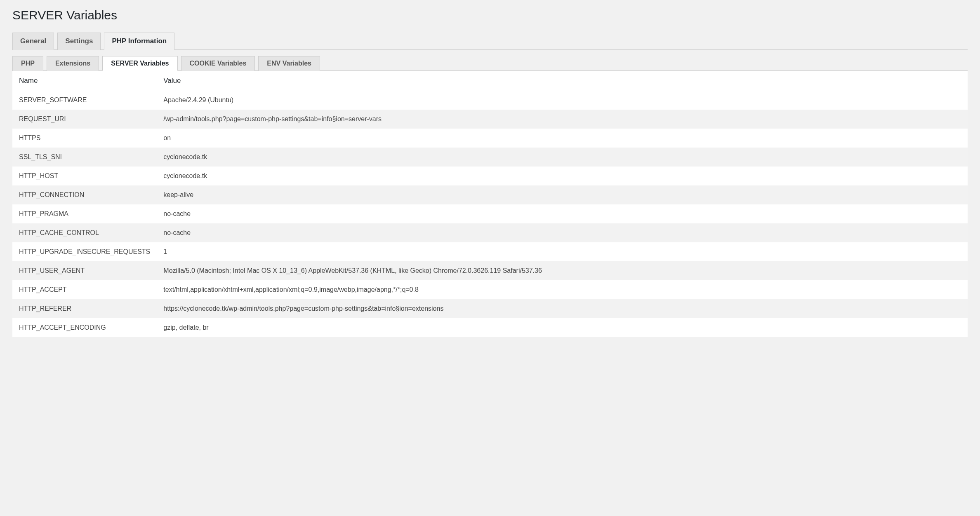 The image size is (980, 516). Describe the element at coordinates (85, 119) in the screenshot. I see `var-name: REQUEST_URI` at that location.